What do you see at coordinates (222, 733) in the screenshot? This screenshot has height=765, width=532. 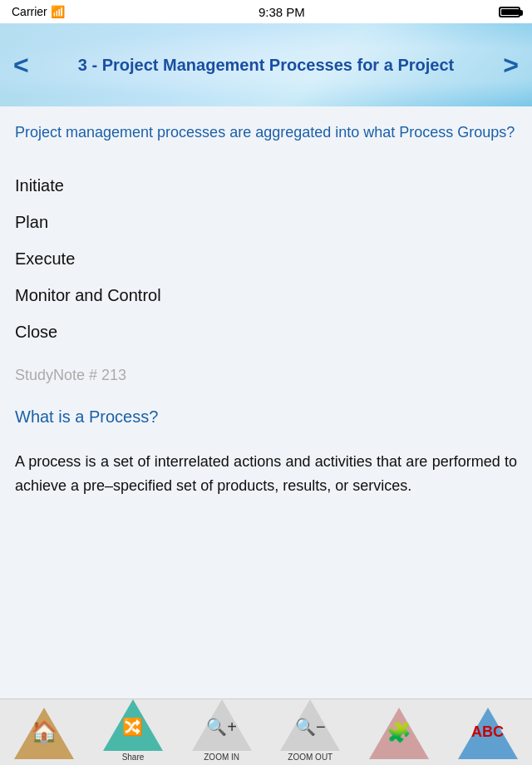 I see `zoom-in-button: 🔍+ ZOOM IN` at bounding box center [222, 733].